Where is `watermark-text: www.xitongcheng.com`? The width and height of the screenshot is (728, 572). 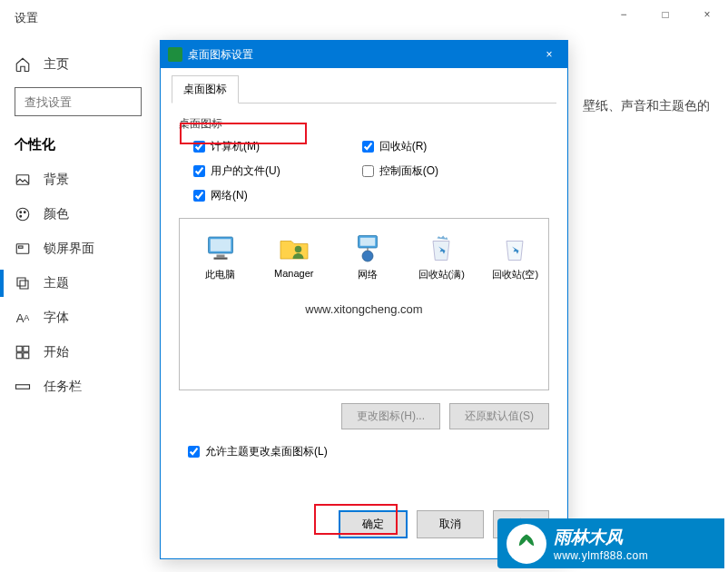 watermark-text: www.xitongcheng.com is located at coordinates (363, 309).